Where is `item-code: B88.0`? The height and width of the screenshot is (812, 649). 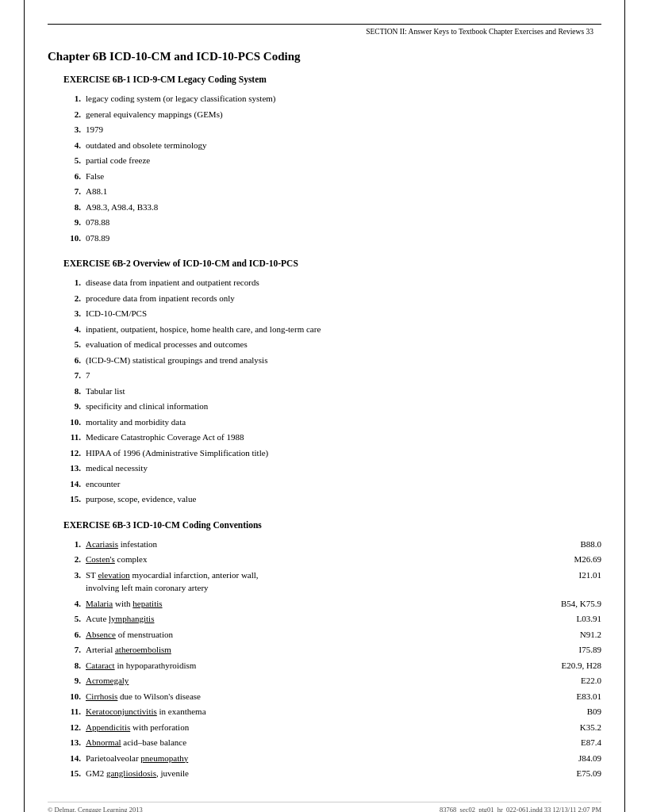
item-code: B88.0 is located at coordinates (570, 544).